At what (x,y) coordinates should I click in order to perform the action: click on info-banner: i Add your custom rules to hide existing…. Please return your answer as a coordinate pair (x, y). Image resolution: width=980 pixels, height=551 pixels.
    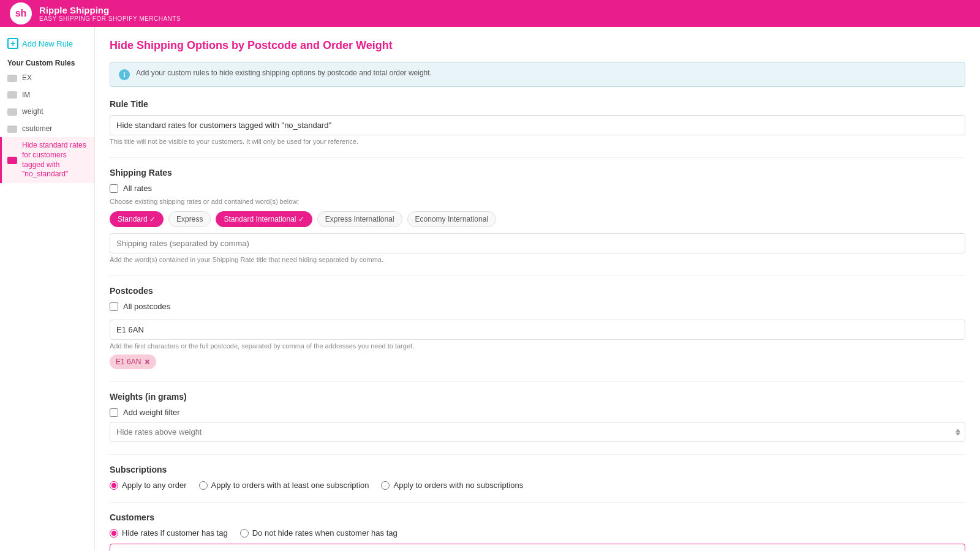
    Looking at the image, I should click on (538, 75).